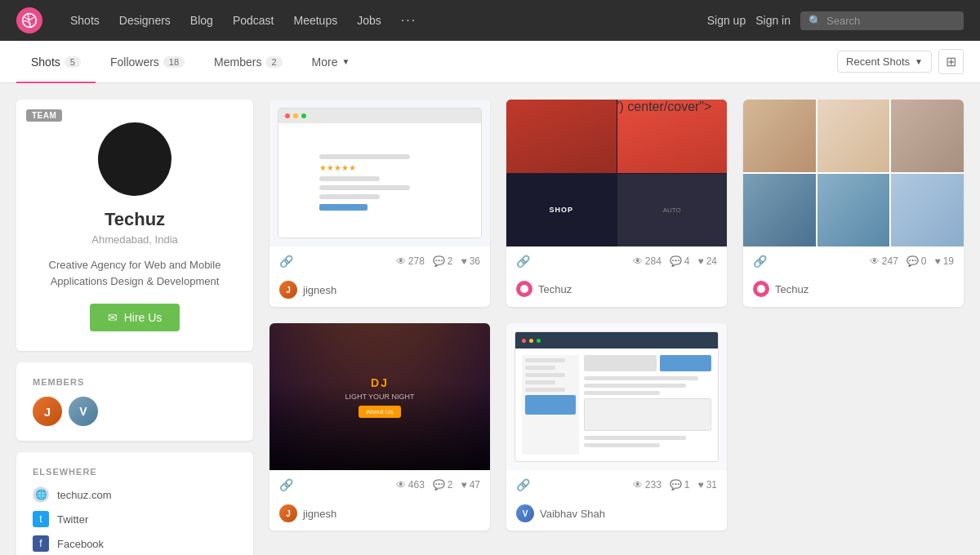 The image size is (980, 555). What do you see at coordinates (439, 261) in the screenshot?
I see `comment-icon: 💬` at bounding box center [439, 261].